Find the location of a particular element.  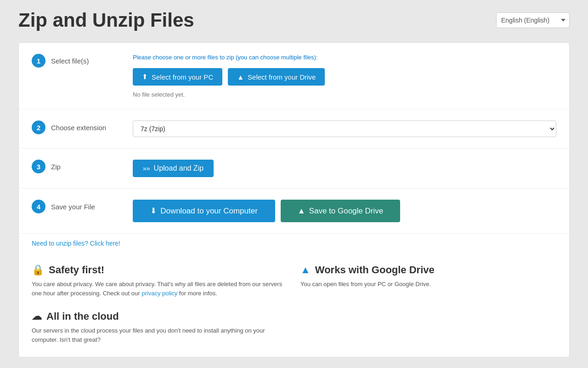

drive-icon-select: ▲ is located at coordinates (241, 77).